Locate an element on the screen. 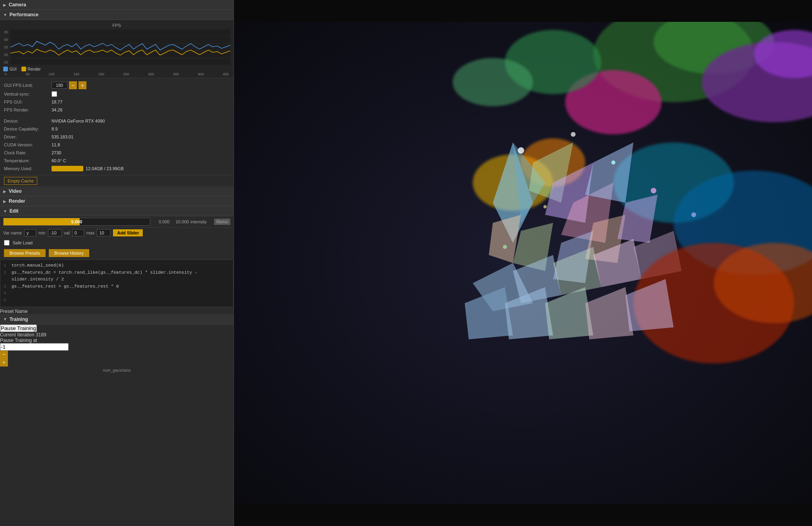 The width and height of the screenshot is (812, 526). browse-presets-button: Browse Presets is located at coordinates (25, 253).